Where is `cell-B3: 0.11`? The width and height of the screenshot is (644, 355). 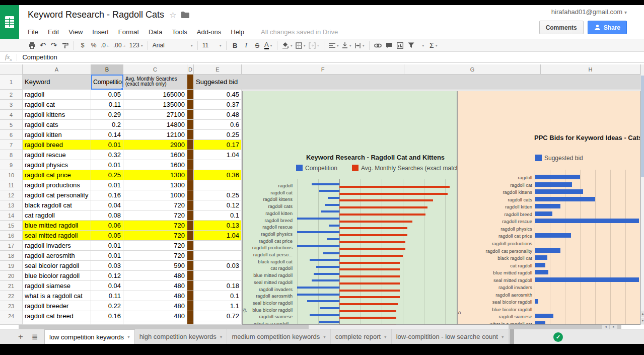
cell-B3: 0.11 is located at coordinates (107, 105).